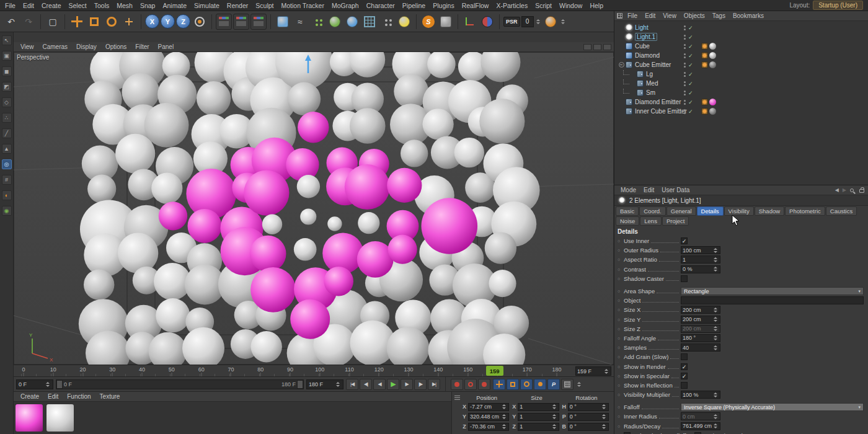 The width and height of the screenshot is (868, 434). I want to click on menu-pipeline: Pipeline, so click(414, 6).